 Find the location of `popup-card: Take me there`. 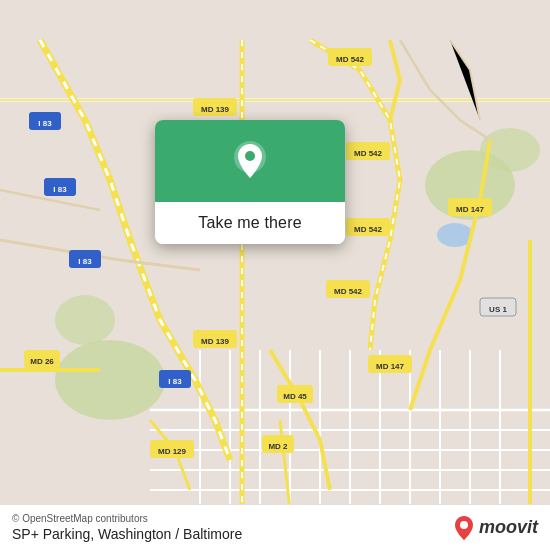

popup-card: Take me there is located at coordinates (250, 182).